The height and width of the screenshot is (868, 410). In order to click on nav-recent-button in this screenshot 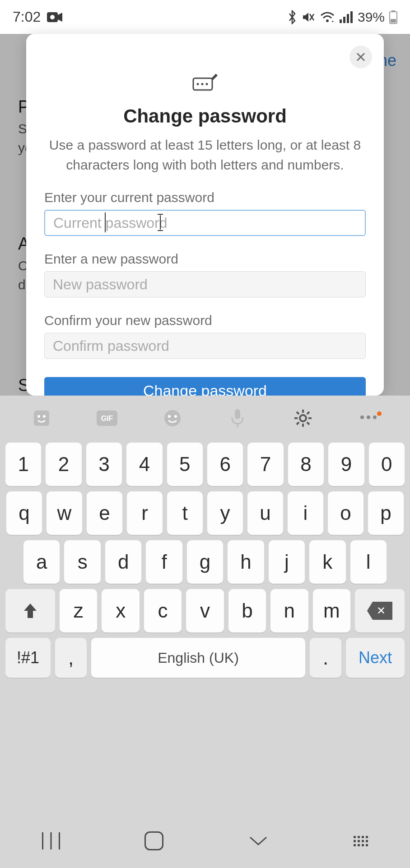, I will do `click(51, 841)`.